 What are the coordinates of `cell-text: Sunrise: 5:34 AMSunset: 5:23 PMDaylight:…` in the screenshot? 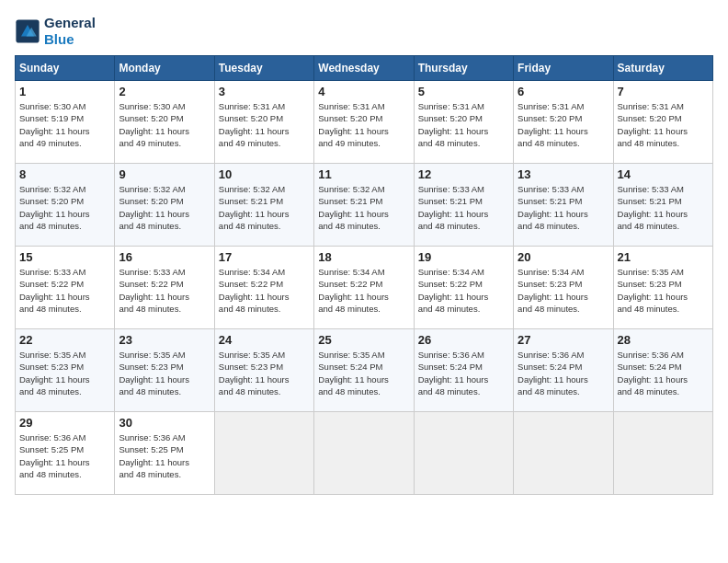 It's located at (563, 291).